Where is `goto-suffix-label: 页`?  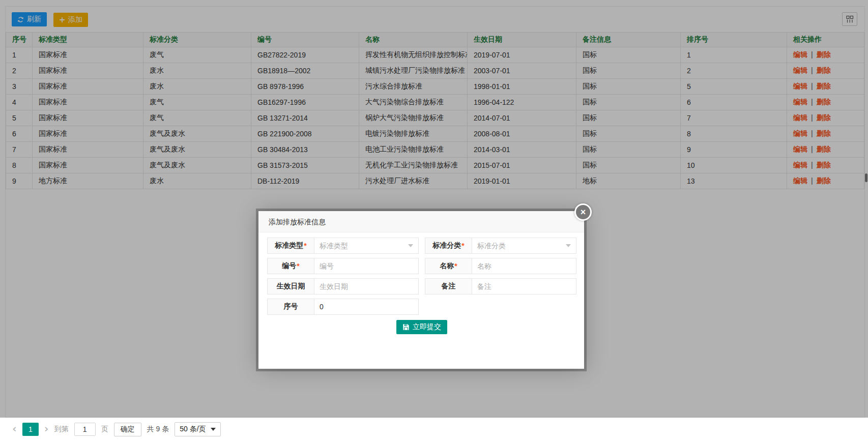
goto-suffix-label: 页 is located at coordinates (105, 429).